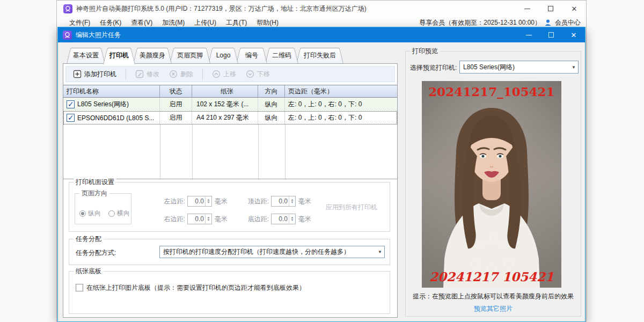 The height and width of the screenshot is (322, 644). Describe the element at coordinates (434, 68) in the screenshot. I see `preview-printer-label: 选择预览打印机:` at that location.